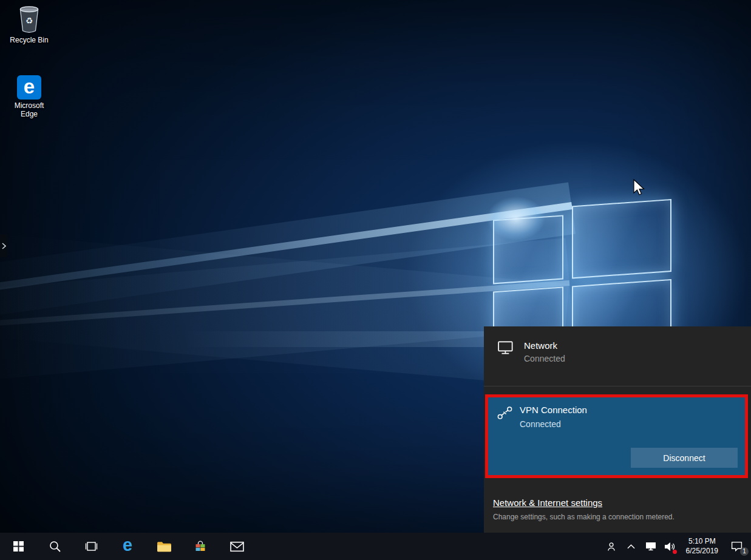  I want to click on wallpaper-glow, so click(516, 218).